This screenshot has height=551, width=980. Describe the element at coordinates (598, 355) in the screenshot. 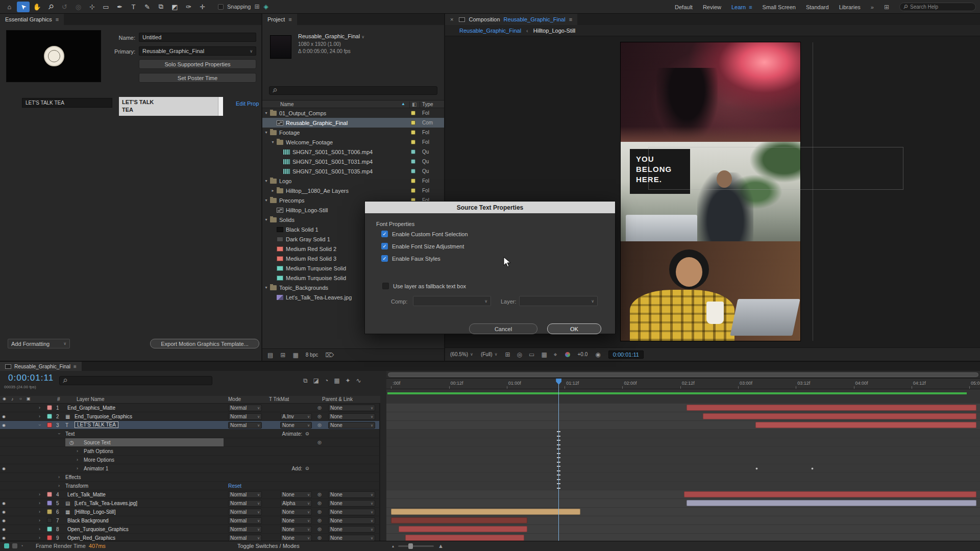

I see `snapshot-camera-icon: ◉` at that location.